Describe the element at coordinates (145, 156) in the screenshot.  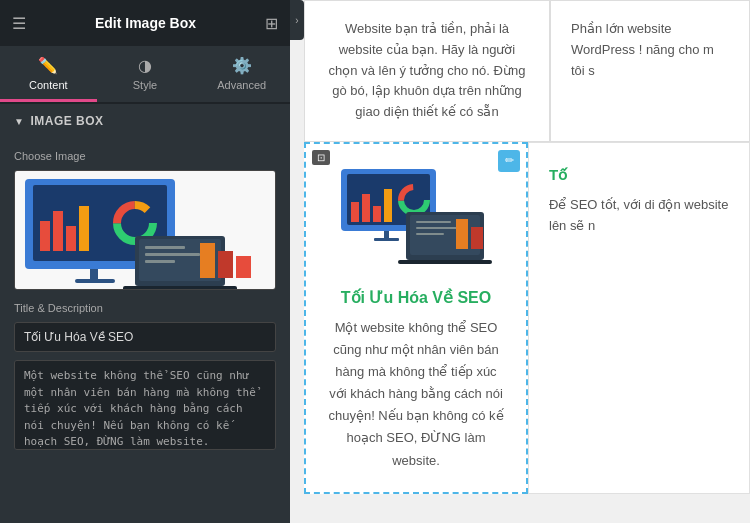
I see `choose-image-label: Choose Image` at that location.